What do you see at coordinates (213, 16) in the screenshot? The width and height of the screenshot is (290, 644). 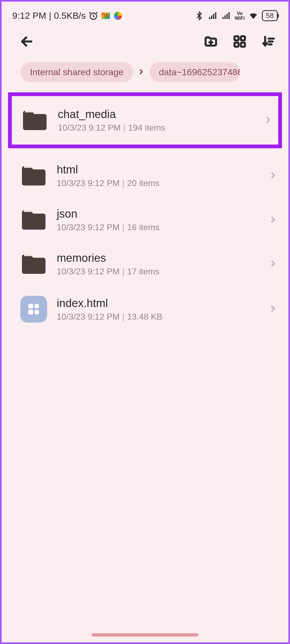 I see `signal-1-icon` at bounding box center [213, 16].